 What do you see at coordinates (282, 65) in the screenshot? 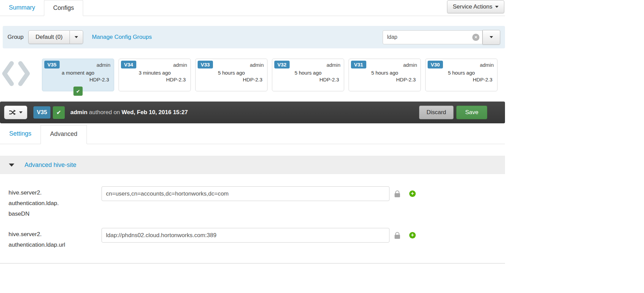
I see `version-badge: V32` at bounding box center [282, 65].